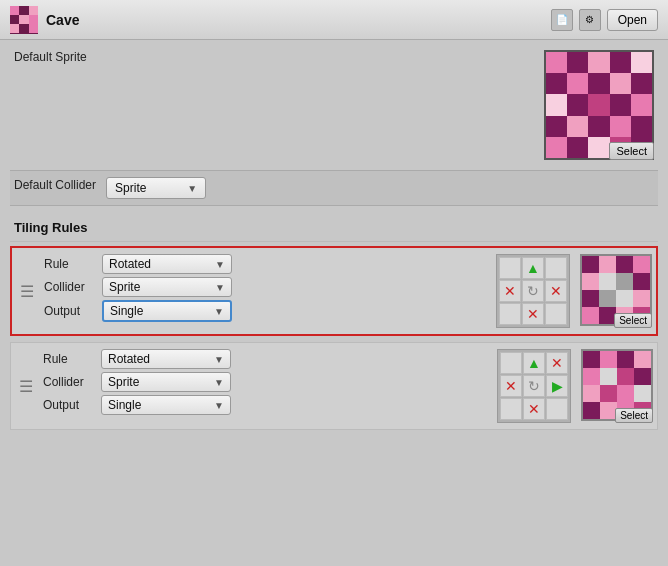  Describe the element at coordinates (534, 386) in the screenshot. I see `tile-grid-container-2: ▲ ✕ ✕ ↻ ▶ ✕` at that location.